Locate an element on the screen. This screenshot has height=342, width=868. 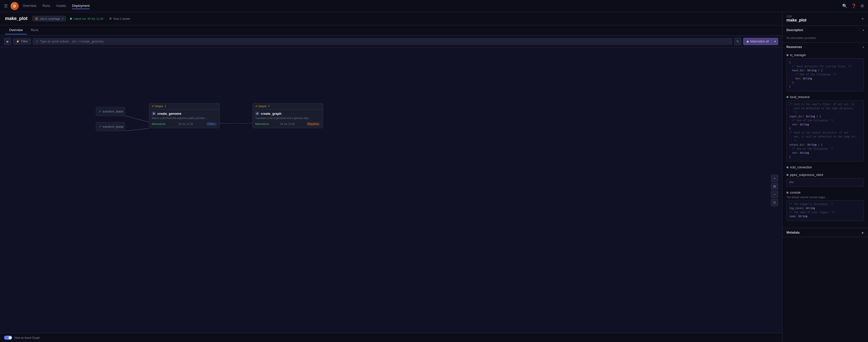
job-badge: 💼 Job in synphage ↗ is located at coordinates (49, 19).